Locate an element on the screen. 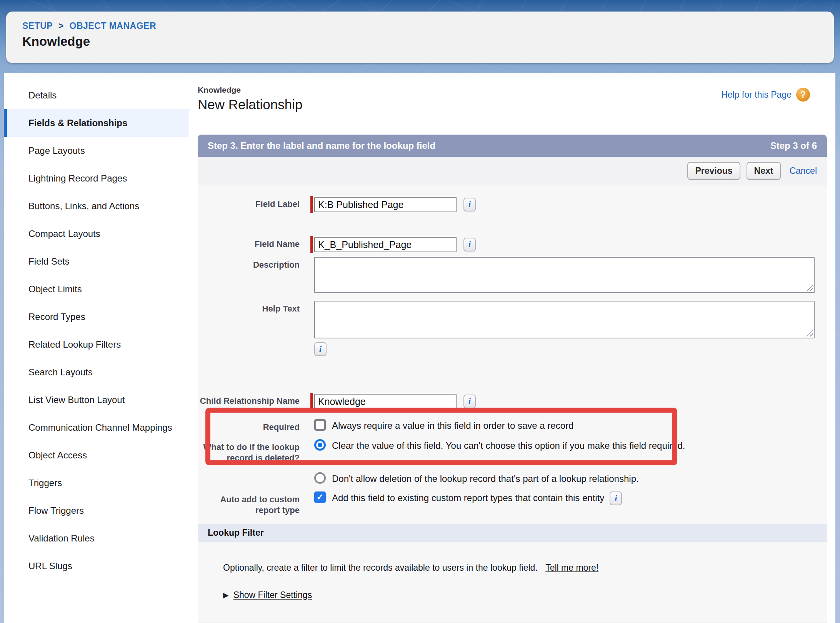 The width and height of the screenshot is (840, 623). field-name-label: Field Name is located at coordinates (248, 243).